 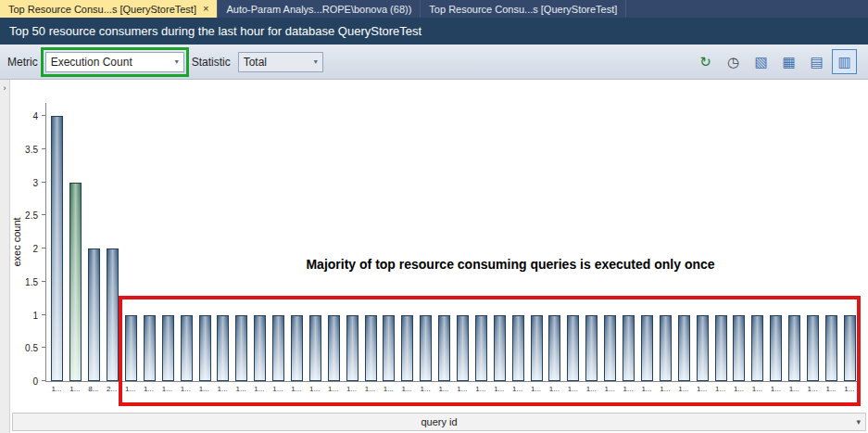 I want to click on x-axis-selector: query id ▾, so click(x=439, y=422).